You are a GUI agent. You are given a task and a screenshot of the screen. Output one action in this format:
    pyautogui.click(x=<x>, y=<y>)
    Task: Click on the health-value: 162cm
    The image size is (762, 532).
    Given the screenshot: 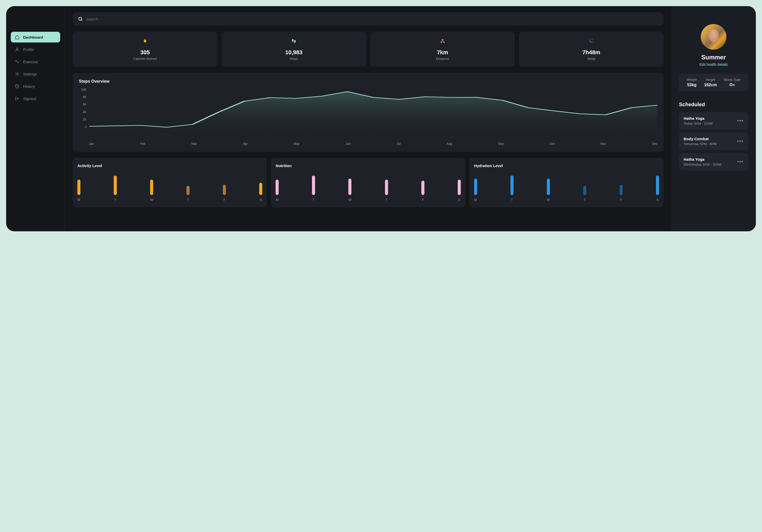 What is the action you would take?
    pyautogui.click(x=711, y=85)
    